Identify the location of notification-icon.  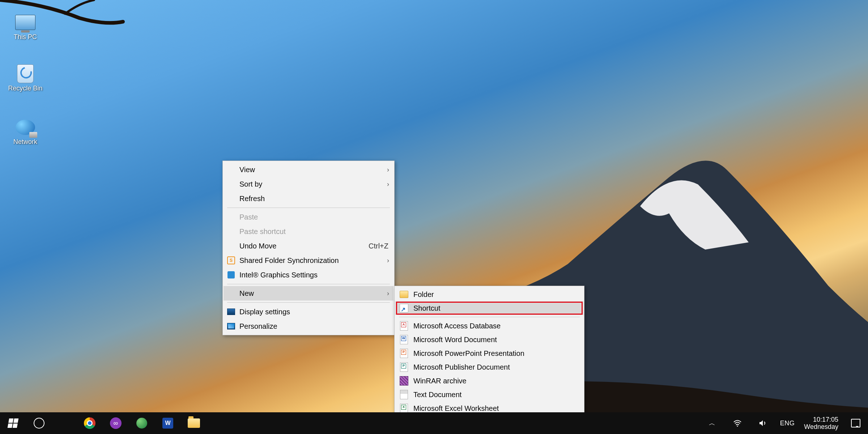
(856, 423).